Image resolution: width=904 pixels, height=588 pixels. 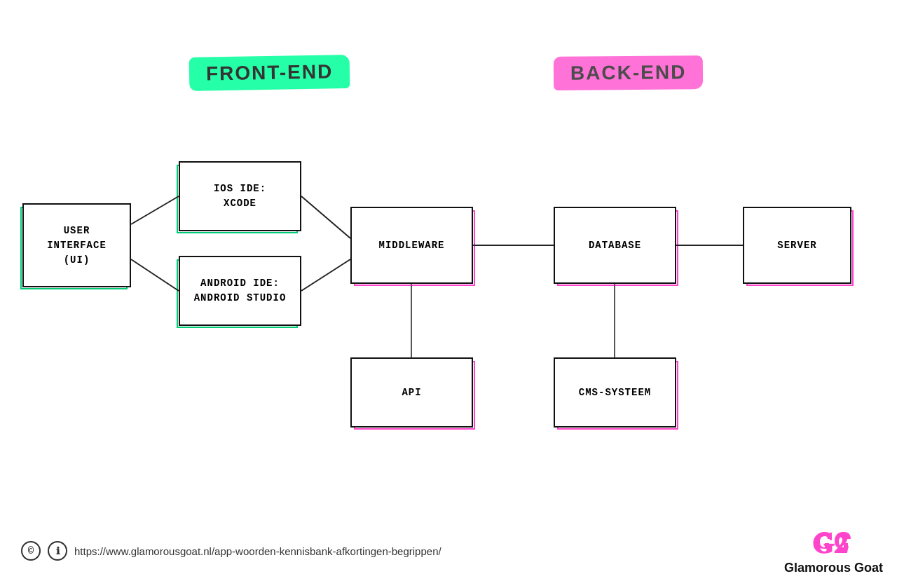 I want to click on middleware-box: MIDDLEWARE, so click(x=412, y=245).